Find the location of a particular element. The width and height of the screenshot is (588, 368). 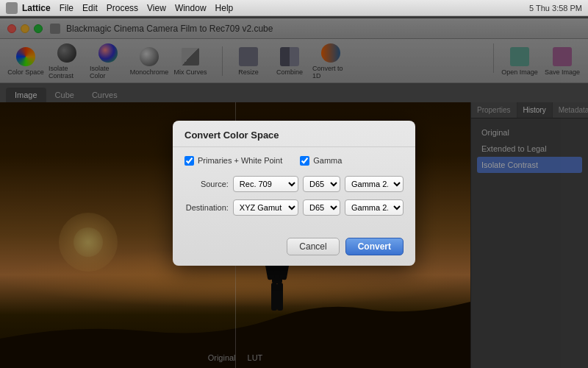

convert-button: Convert is located at coordinates (375, 247).